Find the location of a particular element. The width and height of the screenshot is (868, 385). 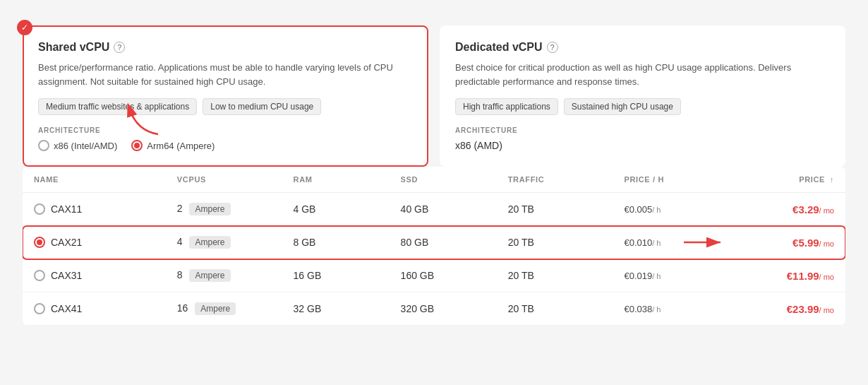

row-vcpus-cell-2: 8 Ampere is located at coordinates (224, 276).